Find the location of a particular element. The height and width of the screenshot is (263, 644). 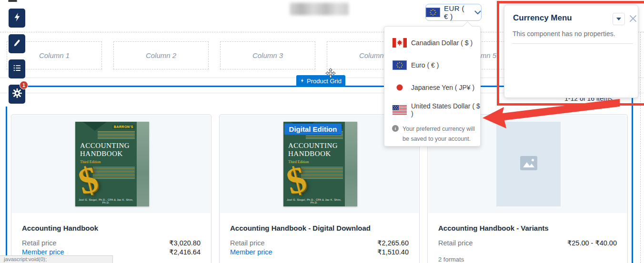

retail-price-value: ₹25.00 - ₹40.00 is located at coordinates (592, 243).